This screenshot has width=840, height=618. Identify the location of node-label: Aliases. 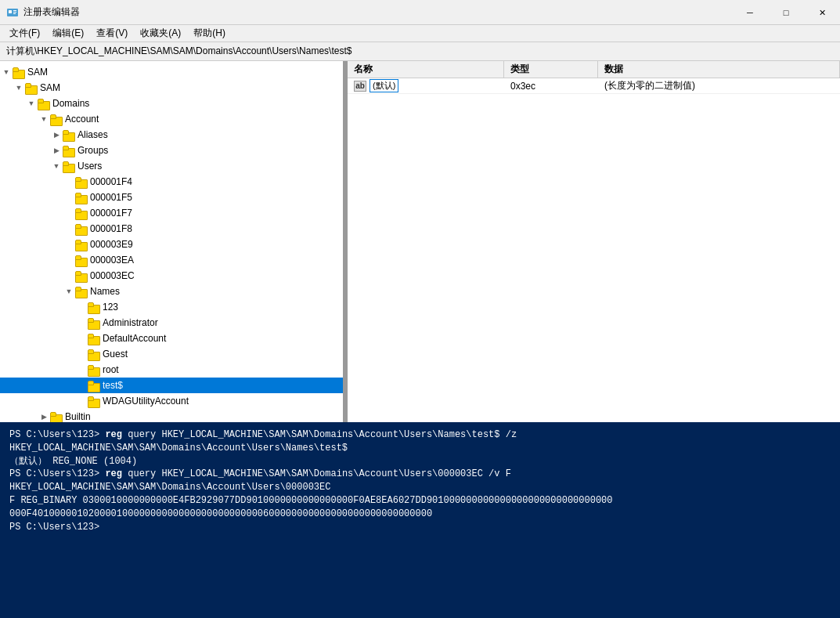
(92, 135).